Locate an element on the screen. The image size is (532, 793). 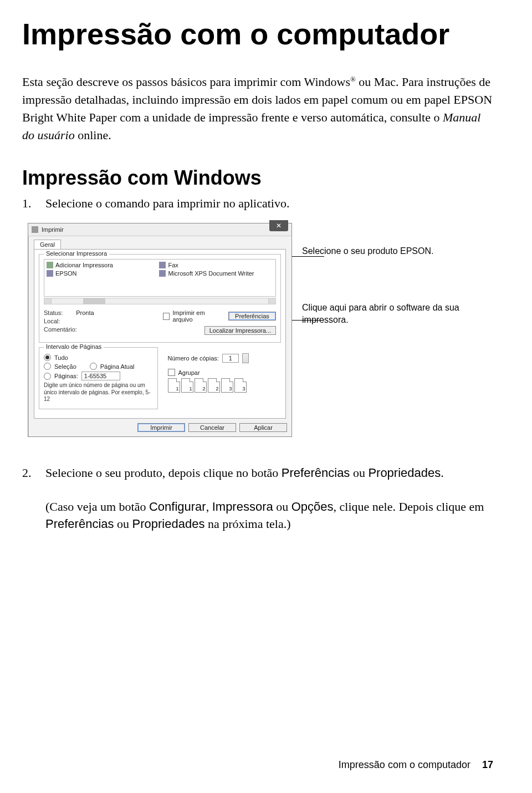
step-2-props: Propriedades is located at coordinates (405, 472).